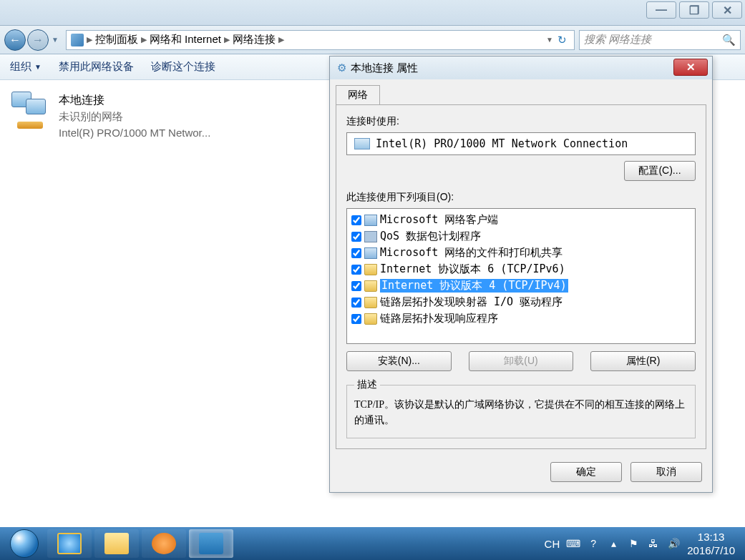 This screenshot has width=745, height=560. What do you see at coordinates (15, 40) in the screenshot?
I see `back-button: ←` at bounding box center [15, 40].